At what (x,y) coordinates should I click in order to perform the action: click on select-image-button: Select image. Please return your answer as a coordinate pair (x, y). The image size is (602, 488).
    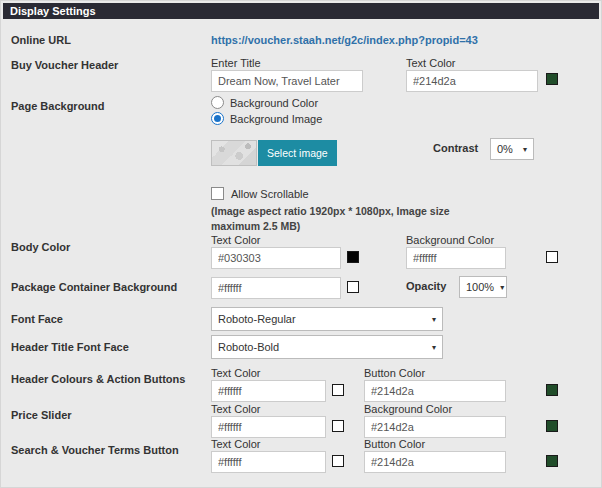
    Looking at the image, I should click on (298, 153).